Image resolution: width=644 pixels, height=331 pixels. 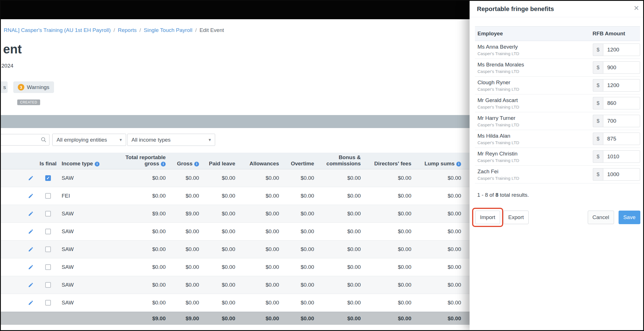 What do you see at coordinates (557, 50) in the screenshot?
I see `rfb-row: Ms Anna Beverly Casper's Training LTD $` at bounding box center [557, 50].